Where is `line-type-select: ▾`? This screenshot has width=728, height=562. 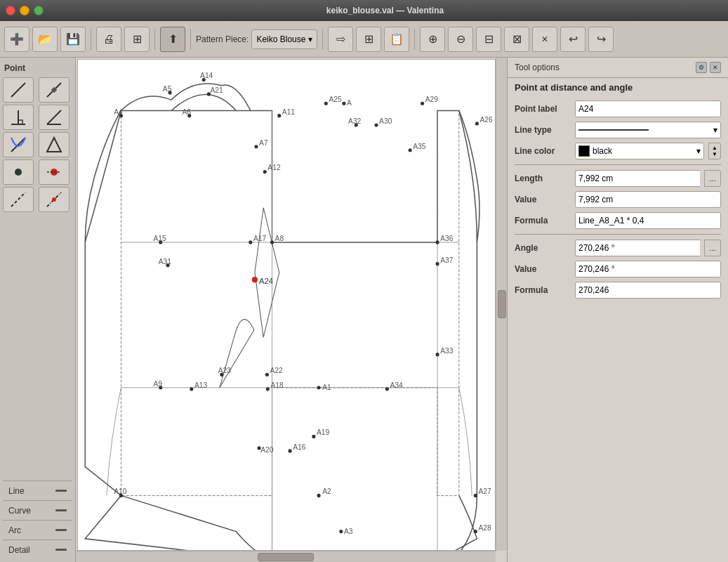
line-type-select: ▾ is located at coordinates (648, 130).